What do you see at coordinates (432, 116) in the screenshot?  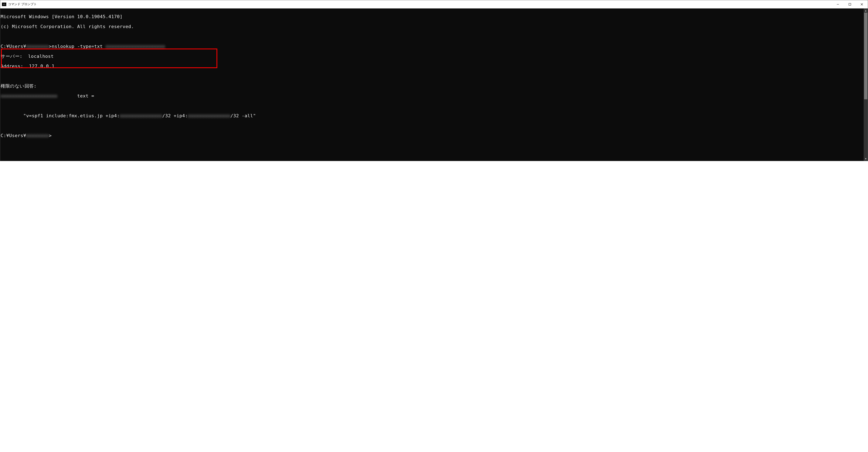 I see `output-line: "v=spf1 include:fmx.etius.jp +ip4:xxxxxx…` at bounding box center [432, 116].